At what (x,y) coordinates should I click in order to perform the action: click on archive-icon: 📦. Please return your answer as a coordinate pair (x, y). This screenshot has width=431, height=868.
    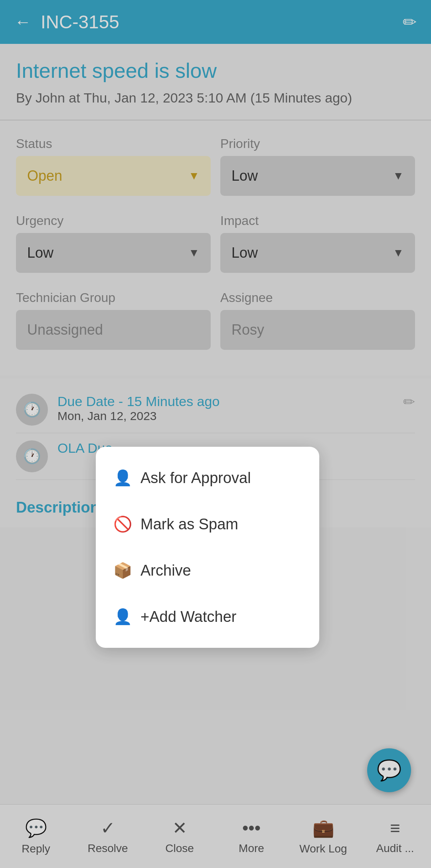
    Looking at the image, I should click on (122, 570).